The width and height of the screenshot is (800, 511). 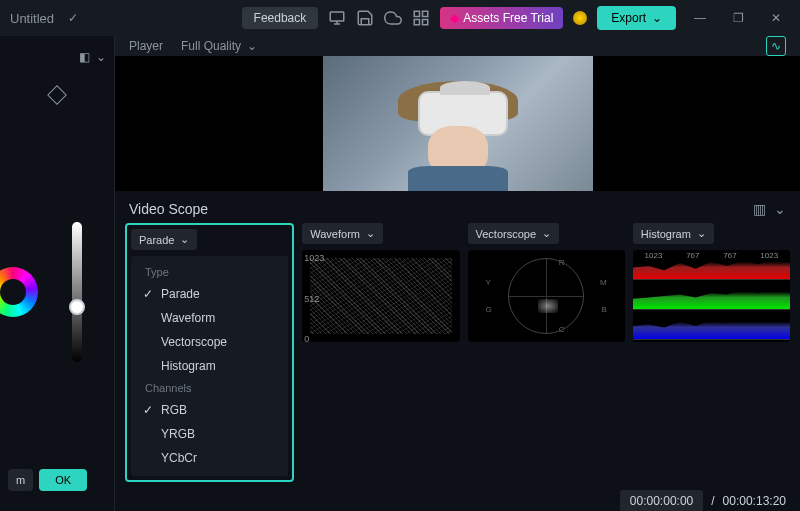 What do you see at coordinates (662, 500) in the screenshot?
I see `current-timecode: 00:00:00:00` at bounding box center [662, 500].